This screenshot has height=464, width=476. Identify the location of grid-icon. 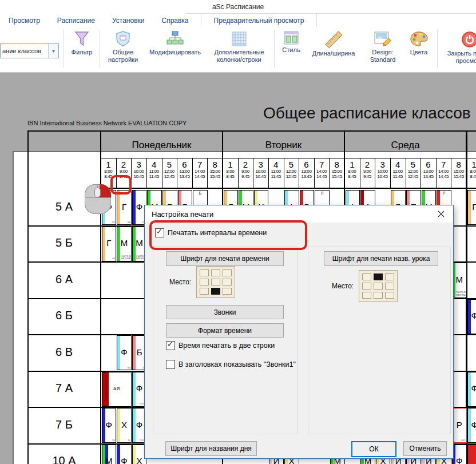
(239, 38).